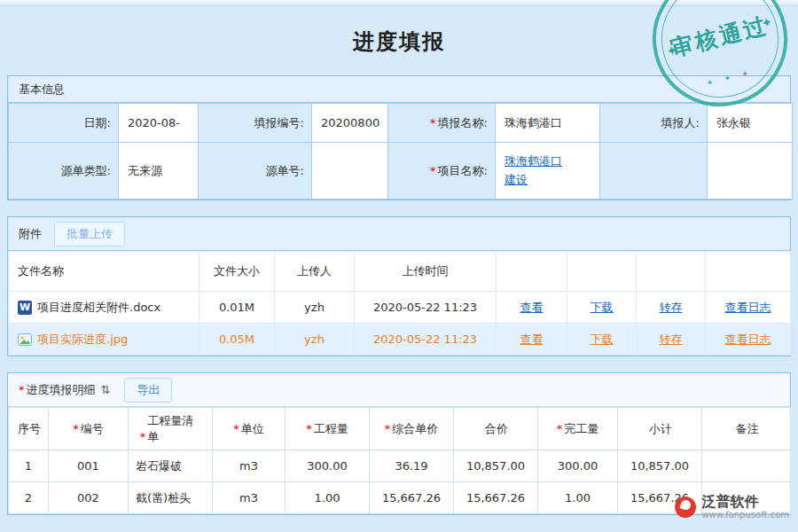 The image size is (798, 532). Describe the element at coordinates (154, 122) in the screenshot. I see `value-text: 2020-08-` at that location.